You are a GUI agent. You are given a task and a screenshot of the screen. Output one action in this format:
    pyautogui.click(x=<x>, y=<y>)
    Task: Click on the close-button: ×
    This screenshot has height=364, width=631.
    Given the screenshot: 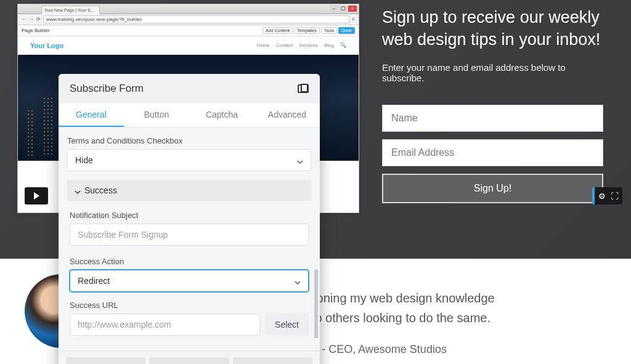 What is the action you would take?
    pyautogui.click(x=352, y=9)
    